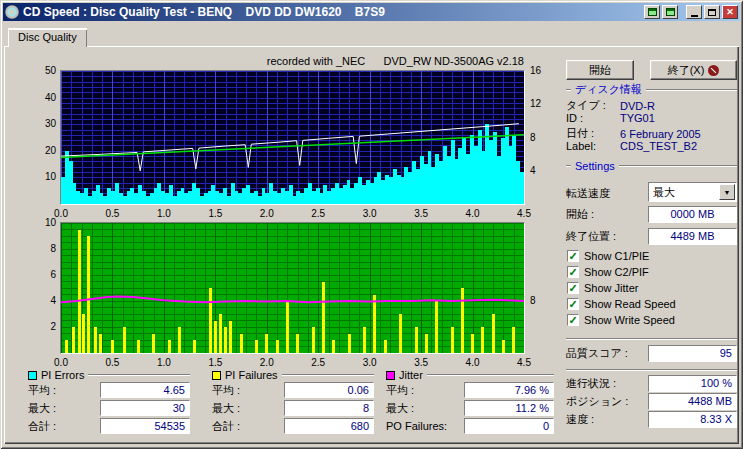 The height and width of the screenshot is (449, 743). What do you see at coordinates (652, 12) in the screenshot?
I see `graph-tool-icon-button` at bounding box center [652, 12].